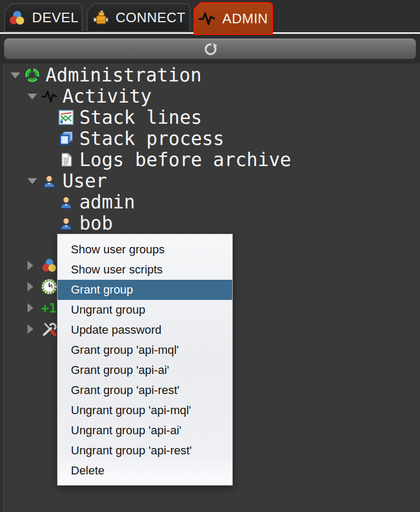  Describe the element at coordinates (66, 117) in the screenshot. I see `chart-icon` at that location.